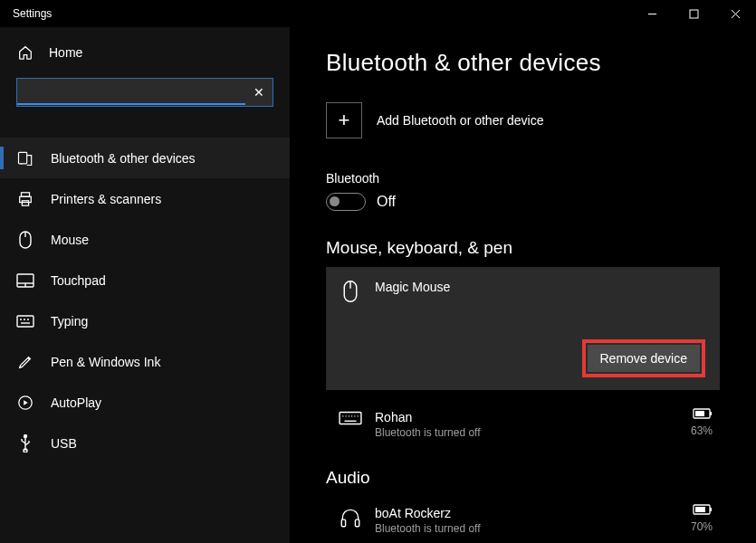 The width and height of the screenshot is (756, 543). I want to click on add-device-label: Add Bluetooth or other device, so click(460, 120).